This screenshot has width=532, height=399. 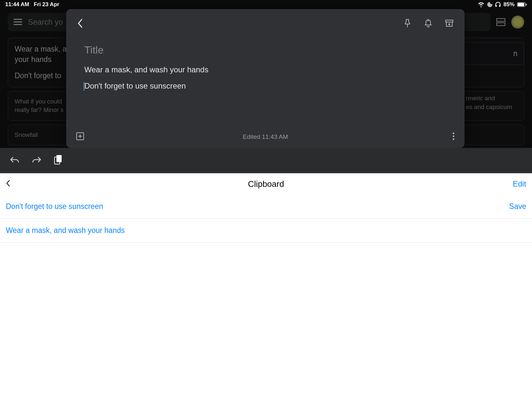 I want to click on more-icon, so click(x=453, y=137).